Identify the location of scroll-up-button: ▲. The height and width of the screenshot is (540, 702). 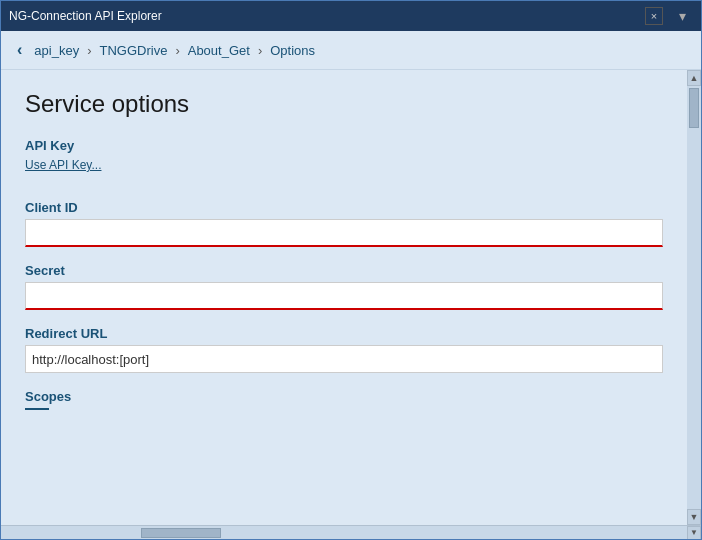
(694, 78).